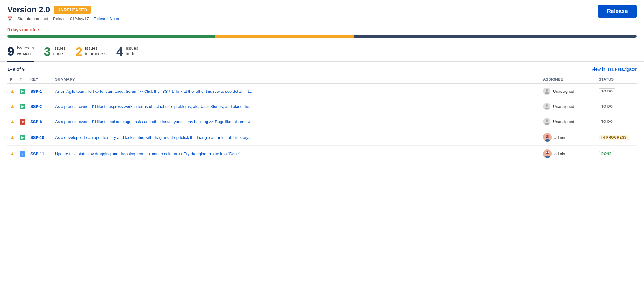  I want to click on col-header-p: P, so click(12, 80).